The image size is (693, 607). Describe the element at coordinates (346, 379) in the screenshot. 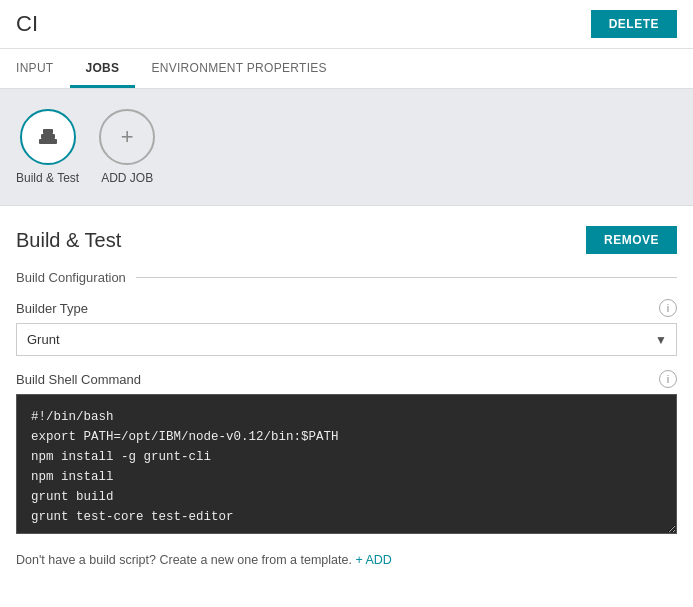

I see `shell-command-label-row: Build Shell Command i` at that location.